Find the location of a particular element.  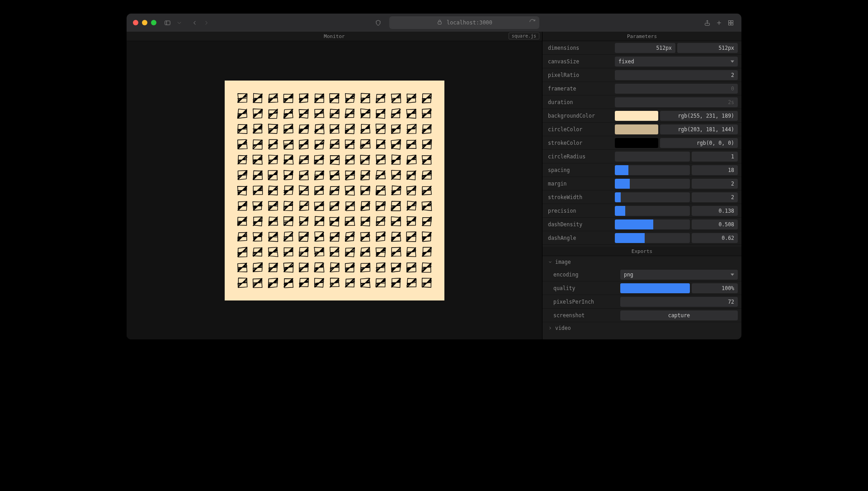

param-input-margin: 2 is located at coordinates (715, 184).